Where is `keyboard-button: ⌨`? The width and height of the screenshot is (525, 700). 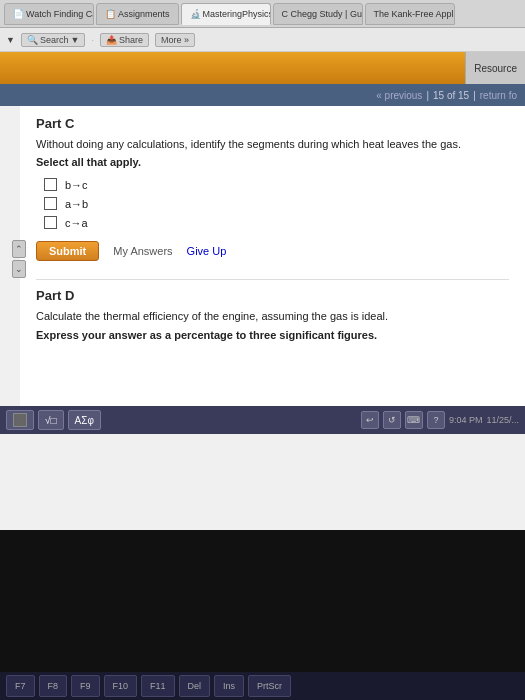 keyboard-button: ⌨ is located at coordinates (414, 420).